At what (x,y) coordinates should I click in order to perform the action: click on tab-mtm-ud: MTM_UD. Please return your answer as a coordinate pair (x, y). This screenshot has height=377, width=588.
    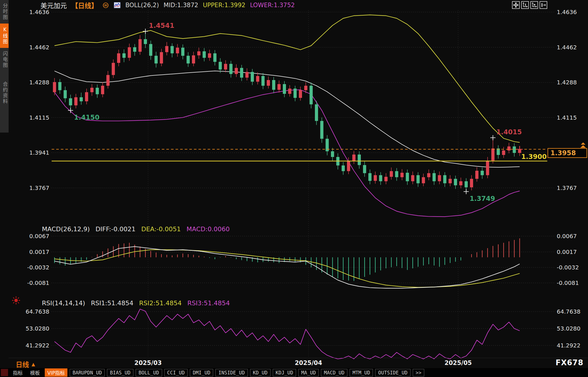
    Looking at the image, I should click on (361, 373).